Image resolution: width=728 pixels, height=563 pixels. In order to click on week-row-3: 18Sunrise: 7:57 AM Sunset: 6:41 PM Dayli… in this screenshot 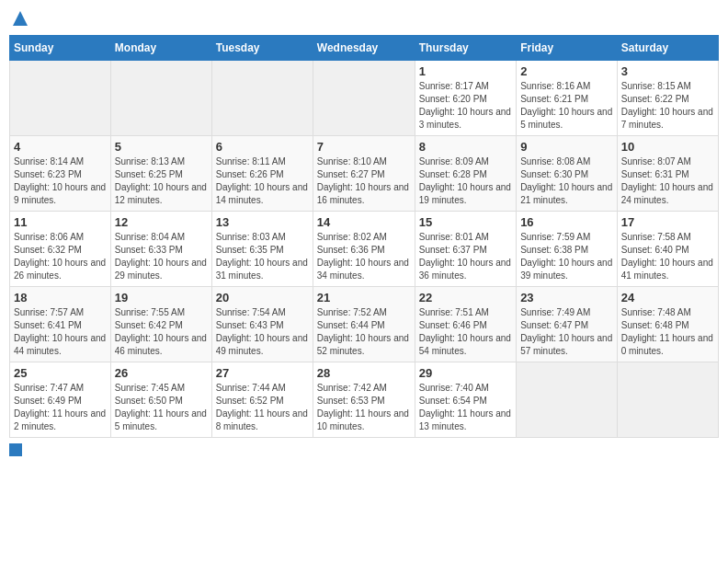, I will do `click(364, 325)`.